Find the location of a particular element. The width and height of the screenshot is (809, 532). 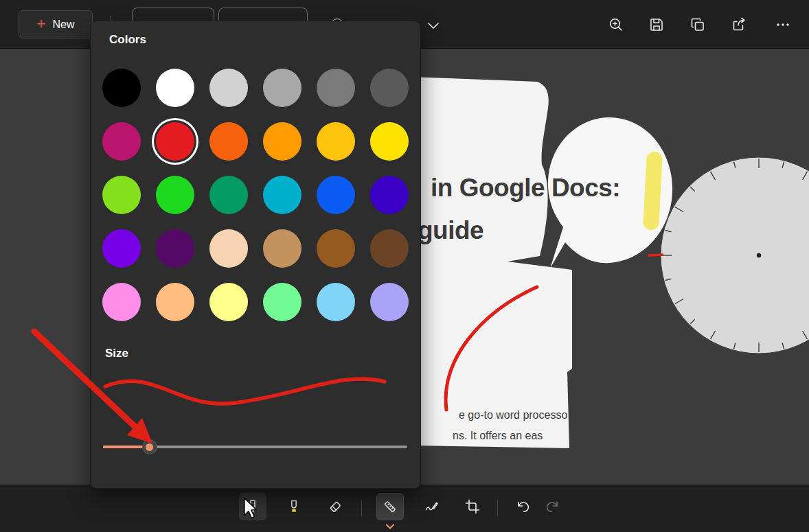

slider-thumb is located at coordinates (150, 447).